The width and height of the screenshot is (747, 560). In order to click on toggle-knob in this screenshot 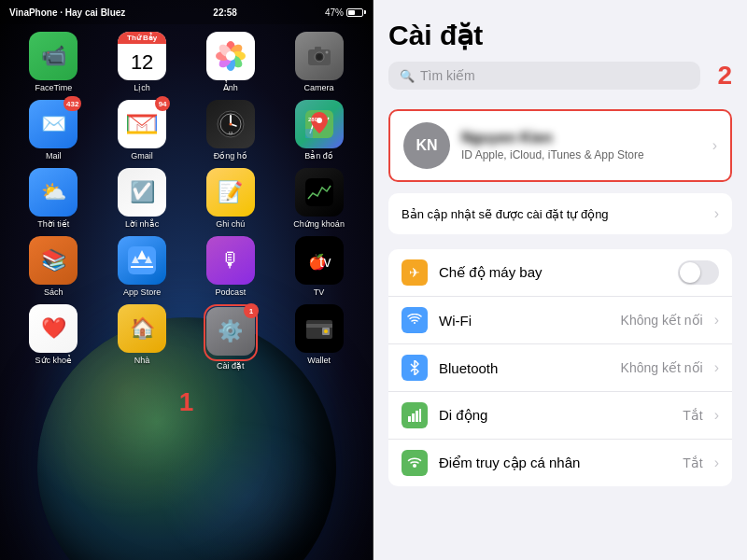, I will do `click(690, 273)`.